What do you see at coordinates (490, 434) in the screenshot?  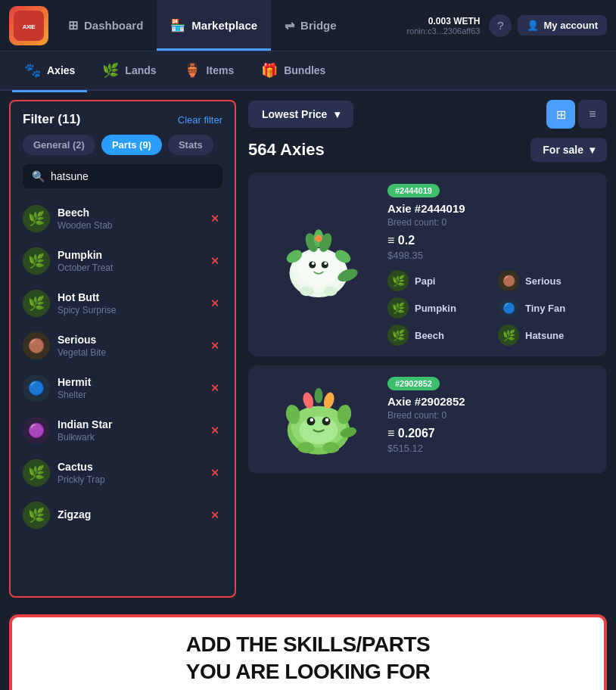 I see `axie-price-eth-2: ≡ 0.2067` at bounding box center [490, 434].